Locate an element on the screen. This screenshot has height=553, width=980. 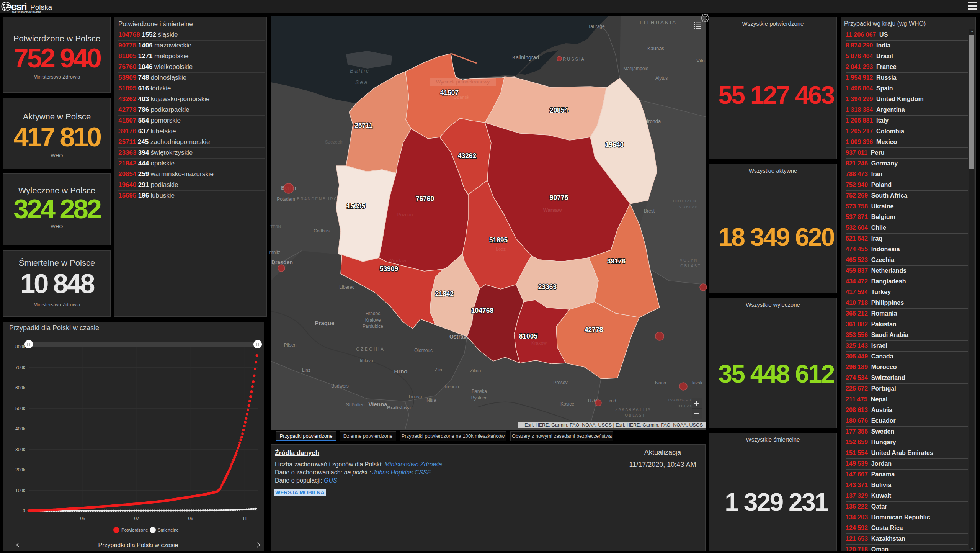
svg-text: 81005 is located at coordinates (528, 336).